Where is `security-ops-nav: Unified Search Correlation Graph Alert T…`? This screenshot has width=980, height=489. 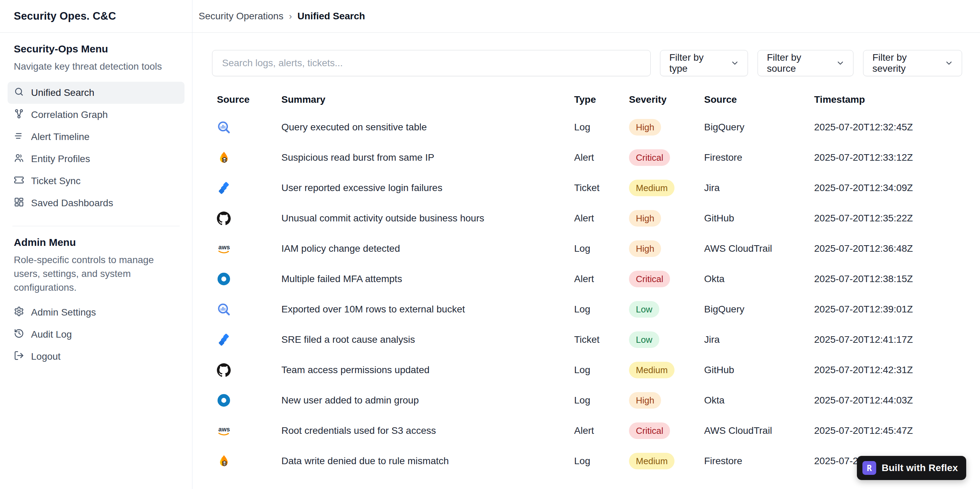
security-ops-nav: Unified Search Correlation Graph Alert T… is located at coordinates (96, 148).